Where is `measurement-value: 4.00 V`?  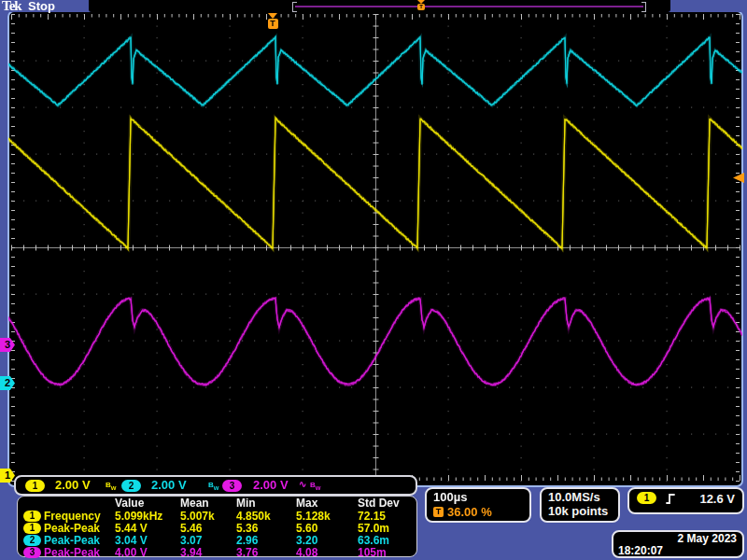
measurement-value: 4.00 V is located at coordinates (131, 553).